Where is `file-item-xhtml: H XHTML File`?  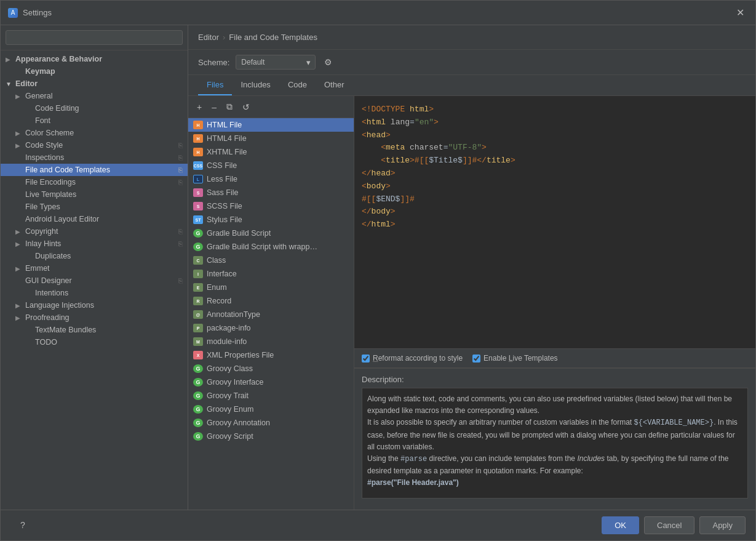 file-item-xhtml: H XHTML File is located at coordinates (271, 152).